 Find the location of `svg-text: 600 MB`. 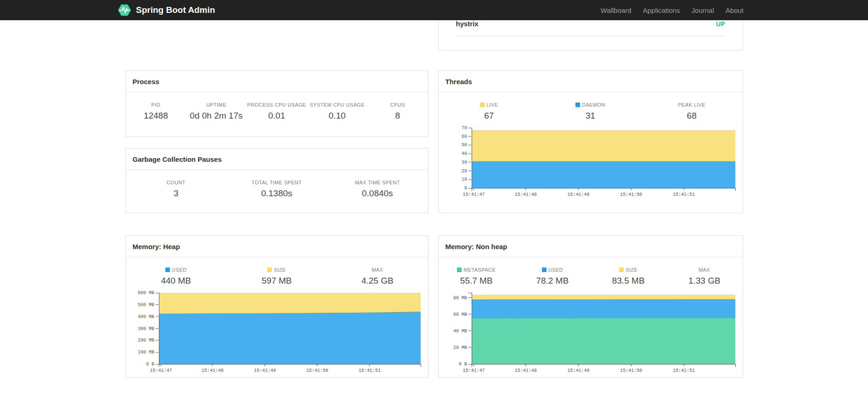

svg-text: 600 MB is located at coordinates (146, 293).